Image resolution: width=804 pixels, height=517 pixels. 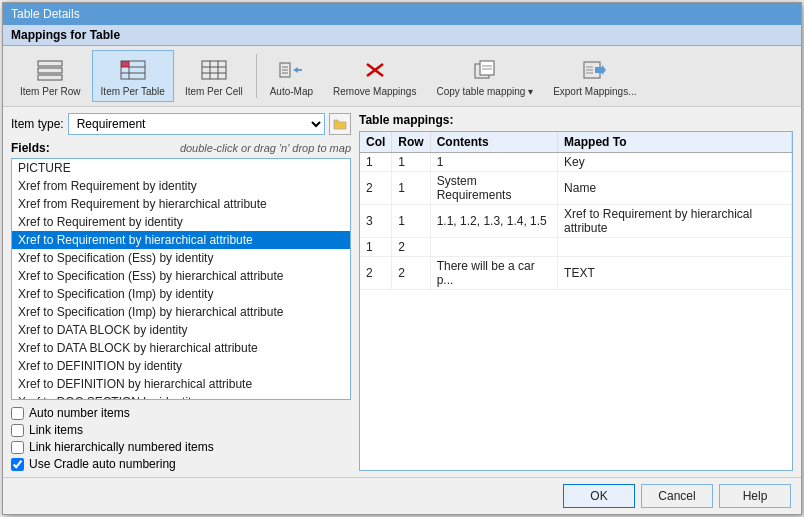 What do you see at coordinates (494, 274) in the screenshot?
I see `table-cell-contents: There will be a car p...` at bounding box center [494, 274].